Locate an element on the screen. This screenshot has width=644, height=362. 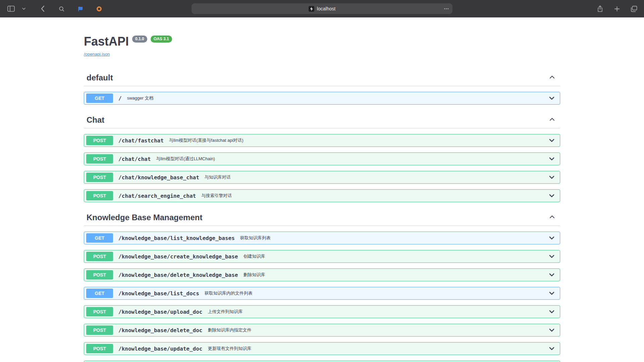
url-bar: localhost ⋯ is located at coordinates (322, 9).